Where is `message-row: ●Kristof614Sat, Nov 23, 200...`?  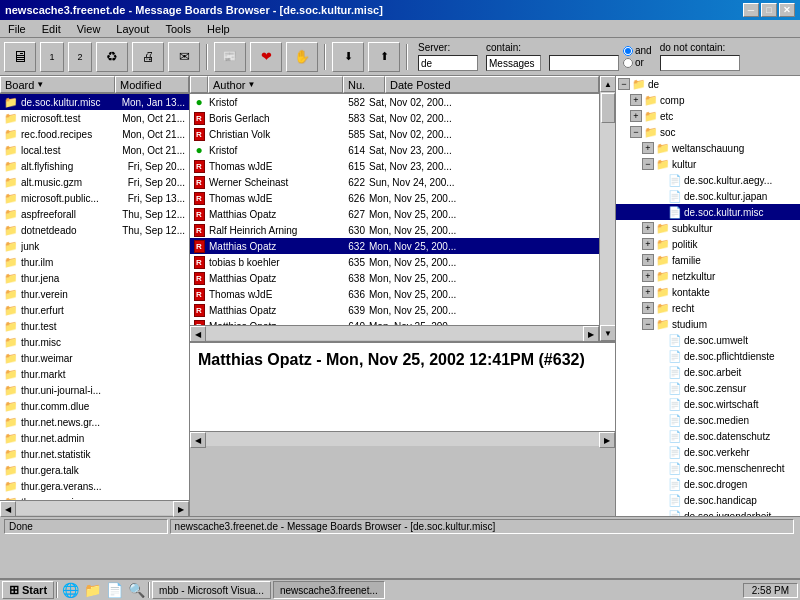
message-row: ●Kristof614Sat, Nov 23, 200... is located at coordinates (394, 150).